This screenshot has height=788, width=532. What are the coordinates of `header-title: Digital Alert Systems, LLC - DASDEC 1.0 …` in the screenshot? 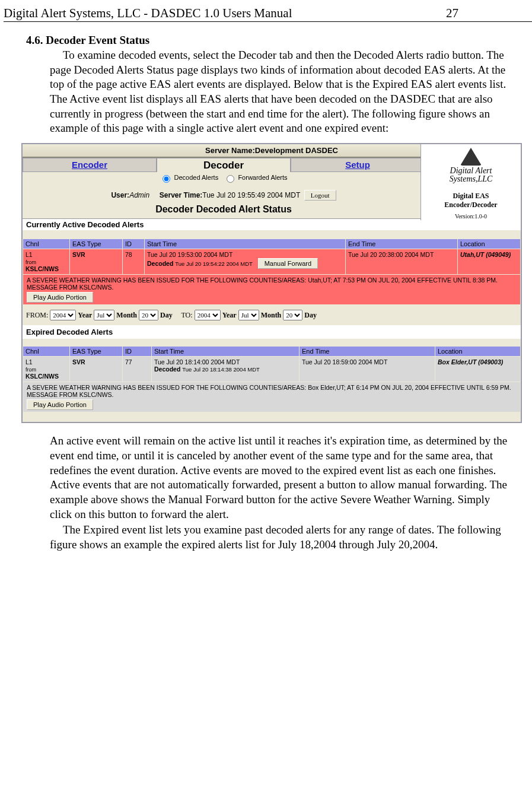 It's located at (148, 13).